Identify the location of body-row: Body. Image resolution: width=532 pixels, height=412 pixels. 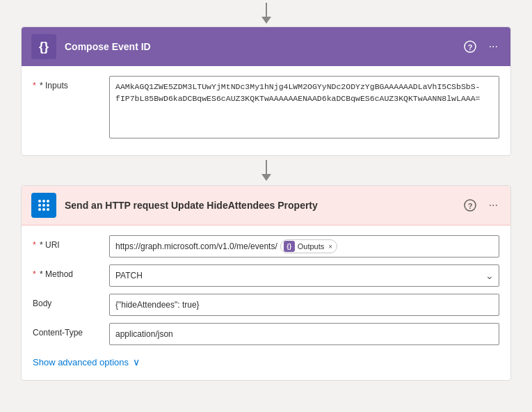
(266, 305).